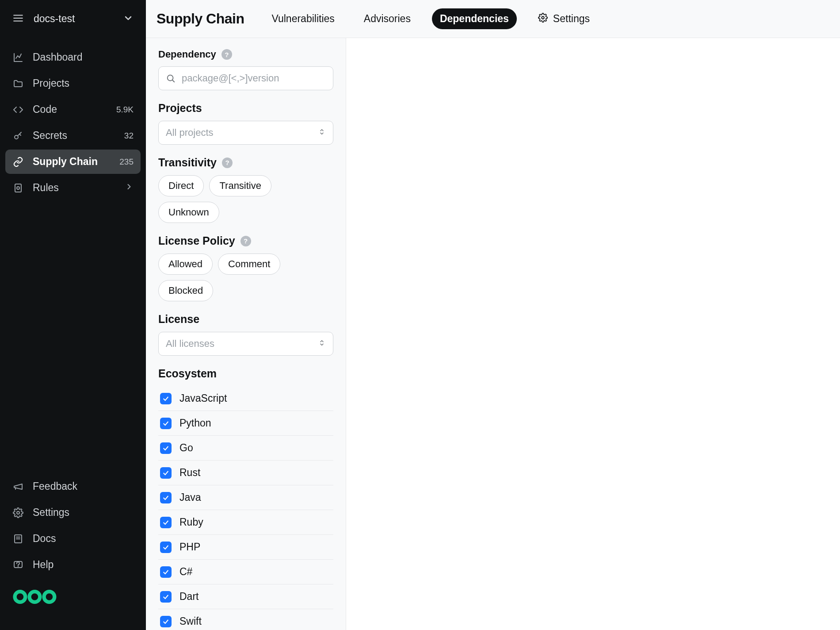  Describe the element at coordinates (181, 186) in the screenshot. I see `transitivity-direct: Direct` at that location.